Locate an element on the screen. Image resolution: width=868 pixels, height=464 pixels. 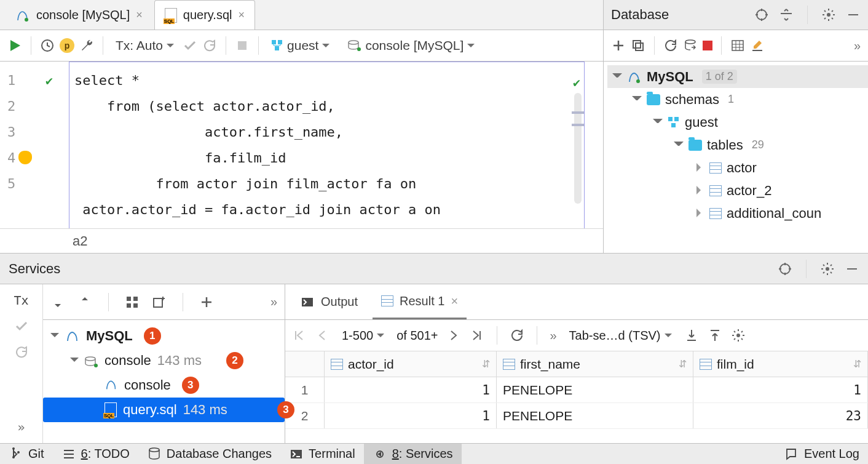
mysql-icon is located at coordinates (634, 77).